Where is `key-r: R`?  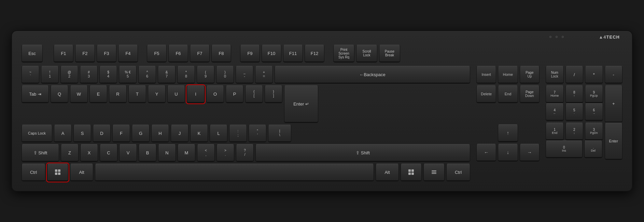
key-r: R is located at coordinates (118, 94).